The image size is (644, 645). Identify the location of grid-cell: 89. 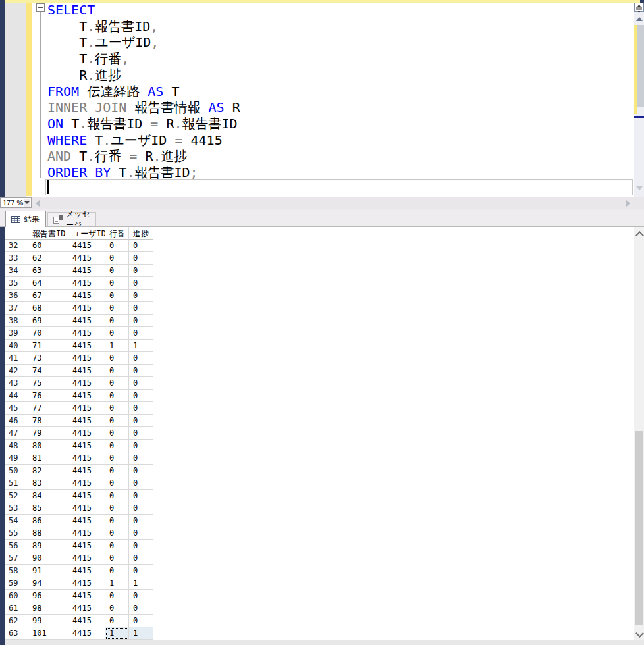
(49, 546).